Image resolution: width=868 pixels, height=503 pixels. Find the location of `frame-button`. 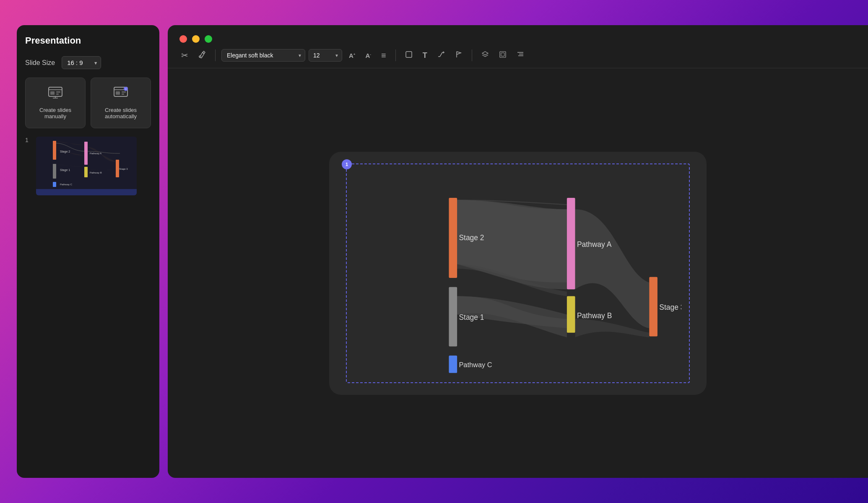

frame-button is located at coordinates (503, 55).